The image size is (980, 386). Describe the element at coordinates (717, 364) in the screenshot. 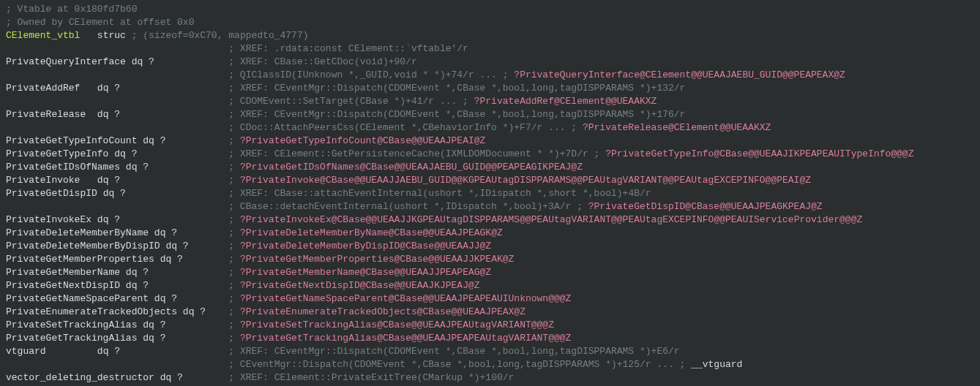

I see `token-field: __vtguard` at that location.